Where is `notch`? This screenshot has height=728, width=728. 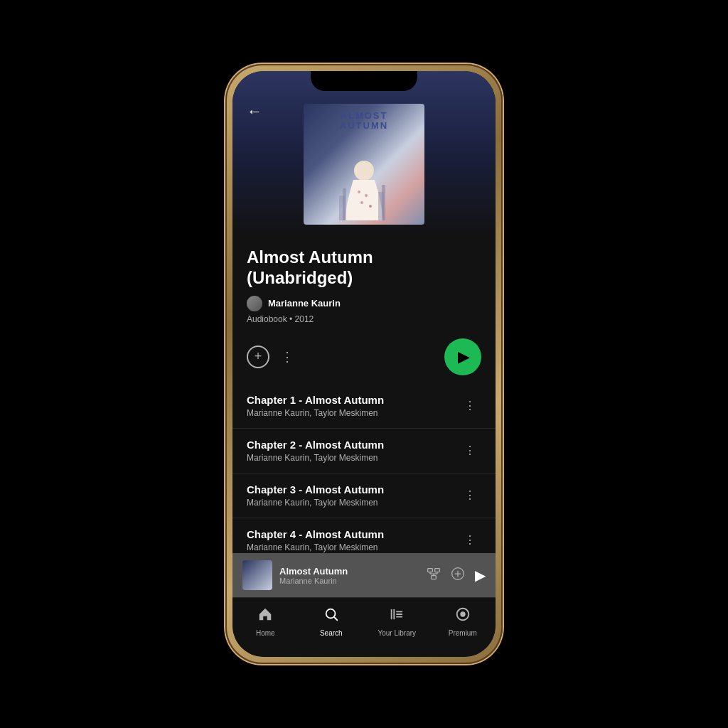
notch is located at coordinates (364, 81).